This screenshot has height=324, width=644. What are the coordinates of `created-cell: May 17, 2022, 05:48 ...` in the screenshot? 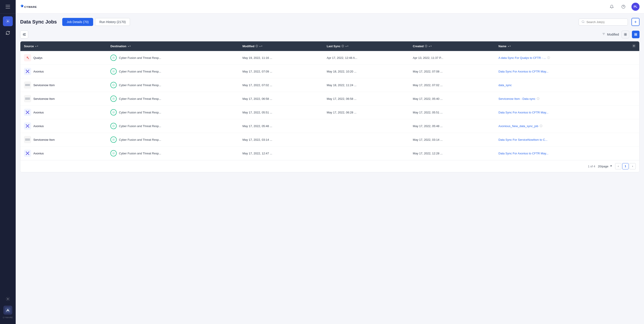 It's located at (452, 126).